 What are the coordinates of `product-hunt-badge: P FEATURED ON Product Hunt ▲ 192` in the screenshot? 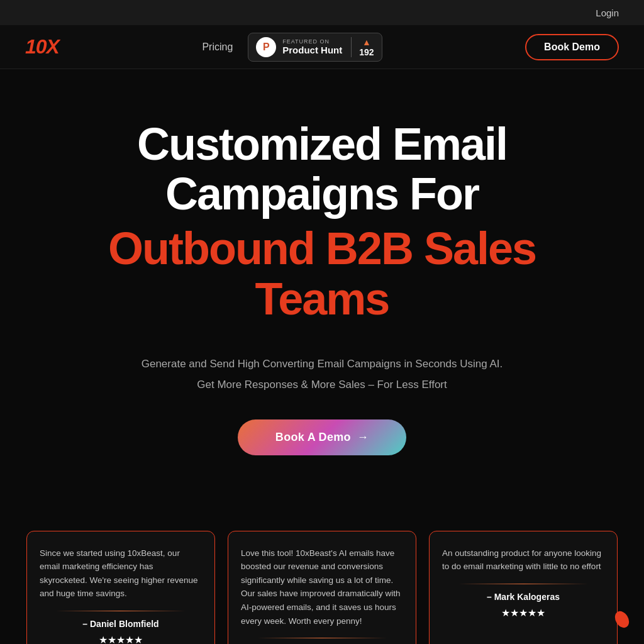 It's located at (314, 47).